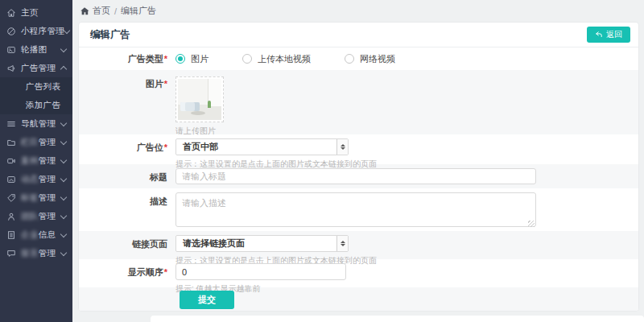 The image size is (644, 322). What do you see at coordinates (180, 59) in the screenshot?
I see `radio-selected-icon` at bounding box center [180, 59].